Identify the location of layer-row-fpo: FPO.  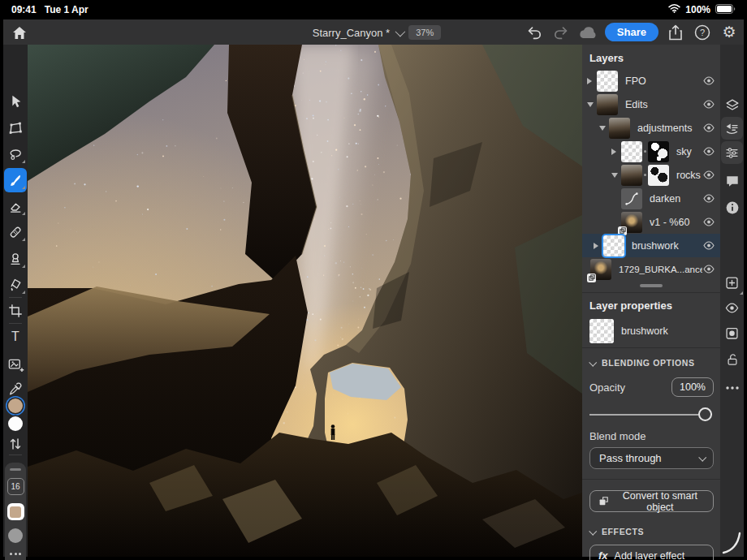
(651, 81).